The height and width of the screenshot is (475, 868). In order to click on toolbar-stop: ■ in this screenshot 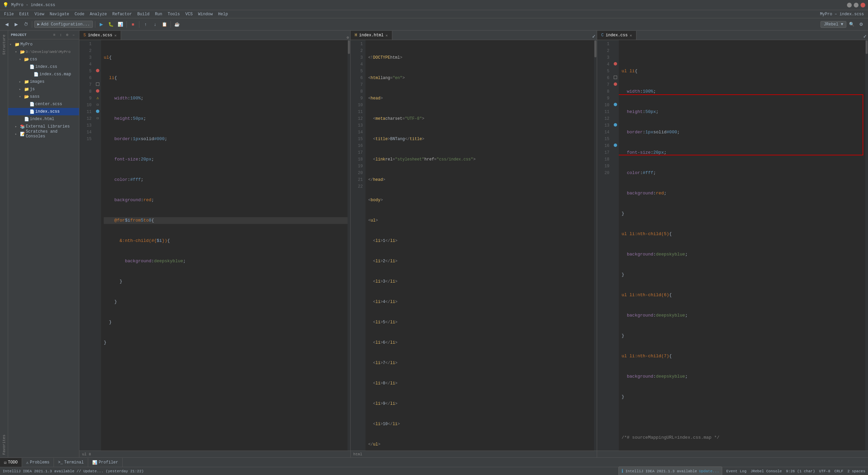, I will do `click(133, 24)`.